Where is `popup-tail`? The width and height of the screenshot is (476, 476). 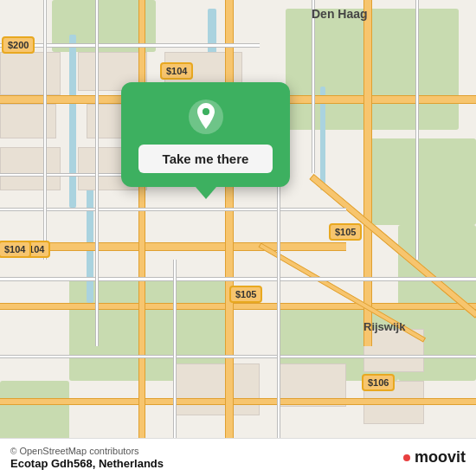 popup-tail is located at coordinates (206, 193).